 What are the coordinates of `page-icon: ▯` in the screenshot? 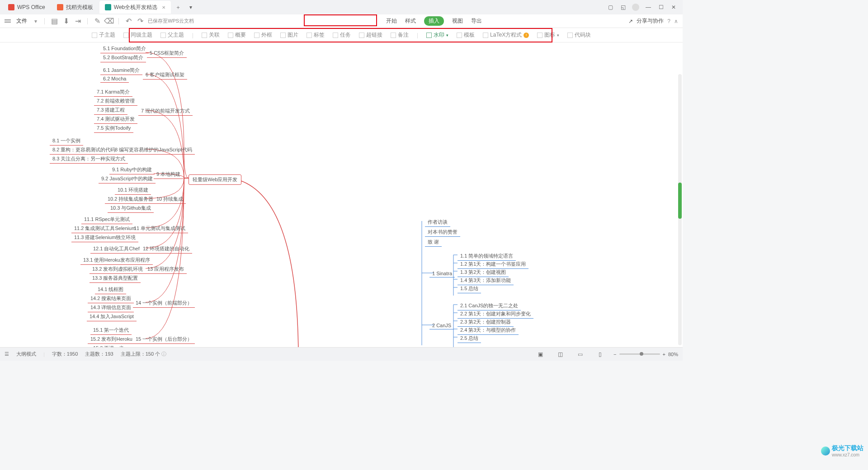 It's located at (600, 354).